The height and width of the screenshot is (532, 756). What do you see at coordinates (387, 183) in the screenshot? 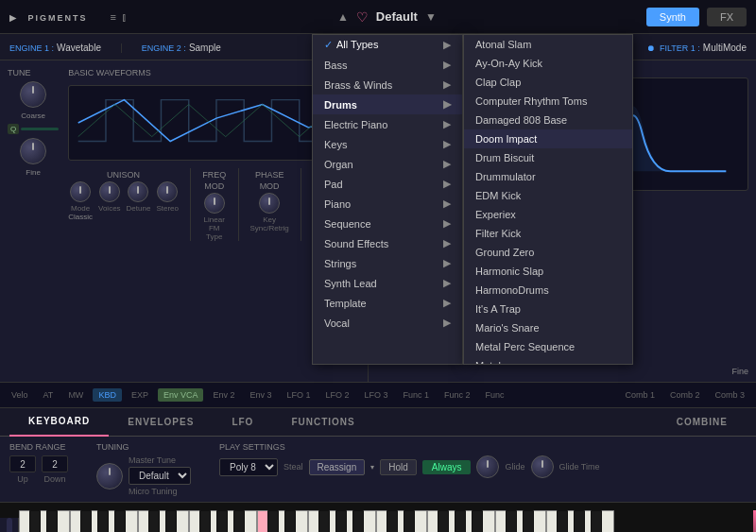
I see `dropdown-item-pad: Pad ▶` at bounding box center [387, 183].